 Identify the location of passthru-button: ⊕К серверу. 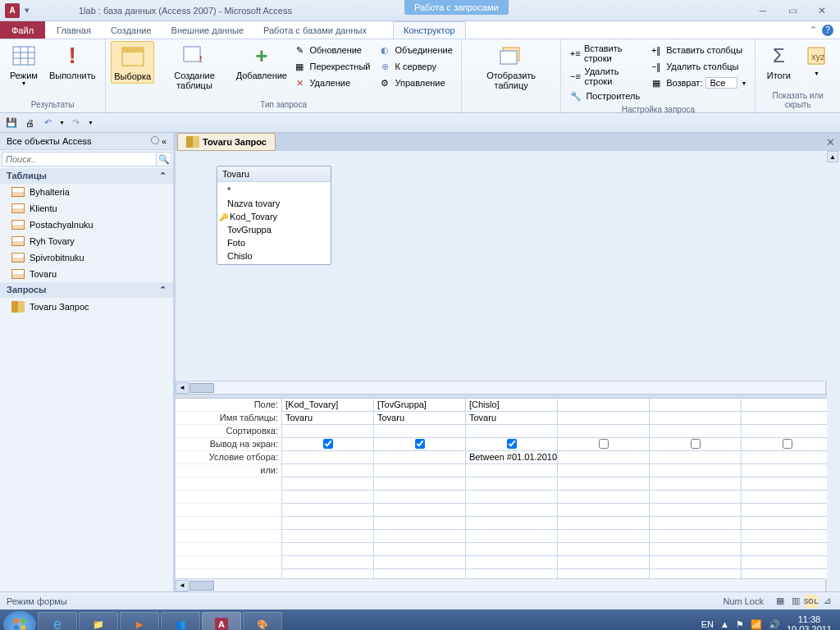
(415, 66).